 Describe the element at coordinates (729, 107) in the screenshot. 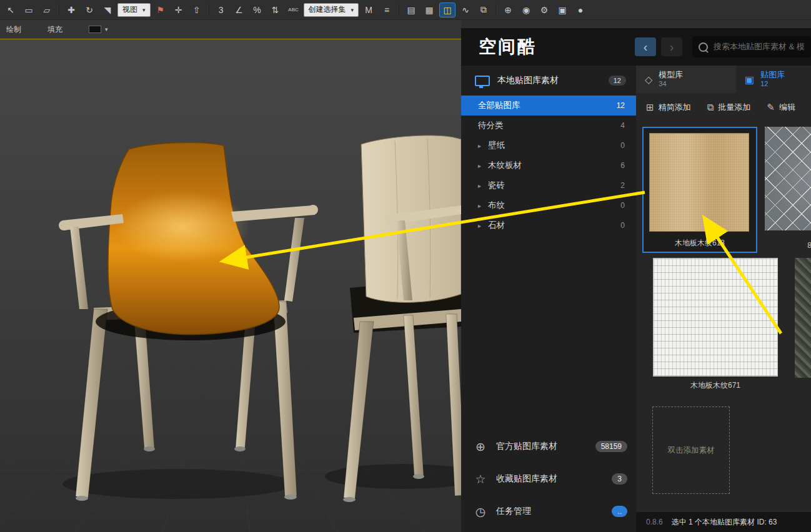

I see `batch-add-button: ⧉ 批量添加` at that location.